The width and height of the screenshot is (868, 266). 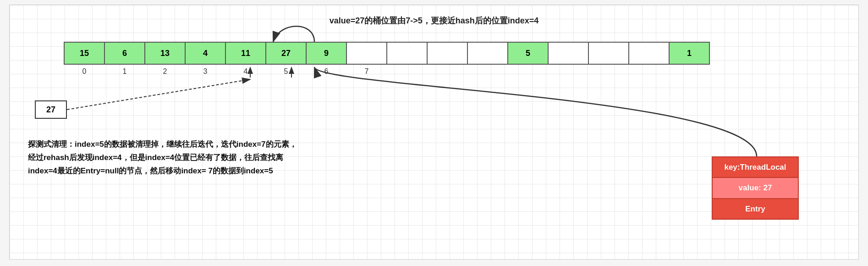 What do you see at coordinates (387, 53) in the screenshot?
I see `array-row: 1561341127951` at bounding box center [387, 53].